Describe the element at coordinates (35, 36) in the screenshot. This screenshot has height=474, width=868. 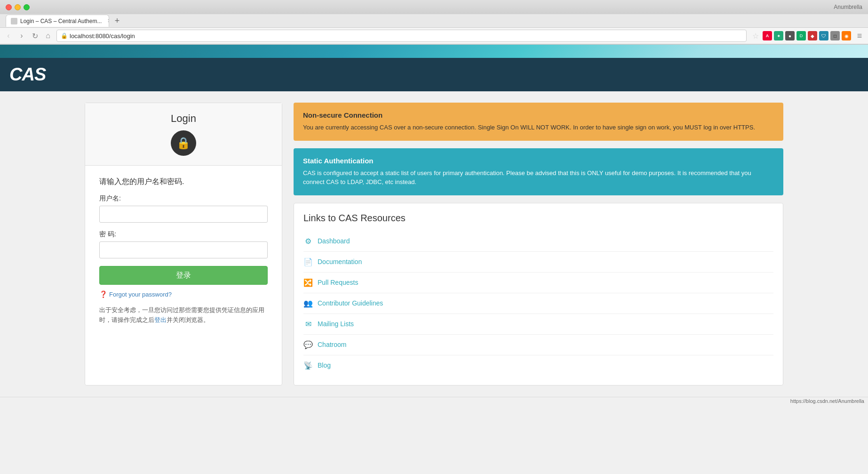
I see `reload-button: ↻` at that location.